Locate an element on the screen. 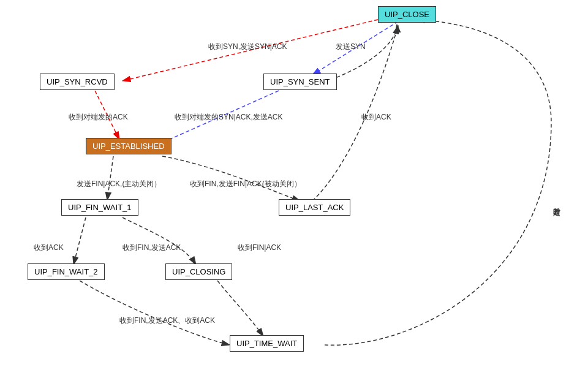 Image resolution: width=588 pixels, height=367 pixels. label-rcv-fin-passive: 收到FIN,发送FIN|ACK(被动关闭） is located at coordinates (246, 184).